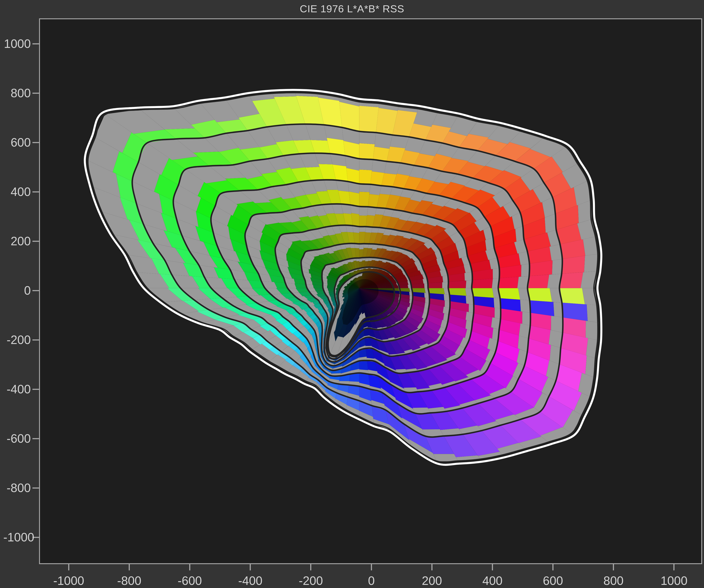 The height and width of the screenshot is (588, 704). What do you see at coordinates (17, 389) in the screenshot?
I see `y-tick-label: -400` at bounding box center [17, 389].